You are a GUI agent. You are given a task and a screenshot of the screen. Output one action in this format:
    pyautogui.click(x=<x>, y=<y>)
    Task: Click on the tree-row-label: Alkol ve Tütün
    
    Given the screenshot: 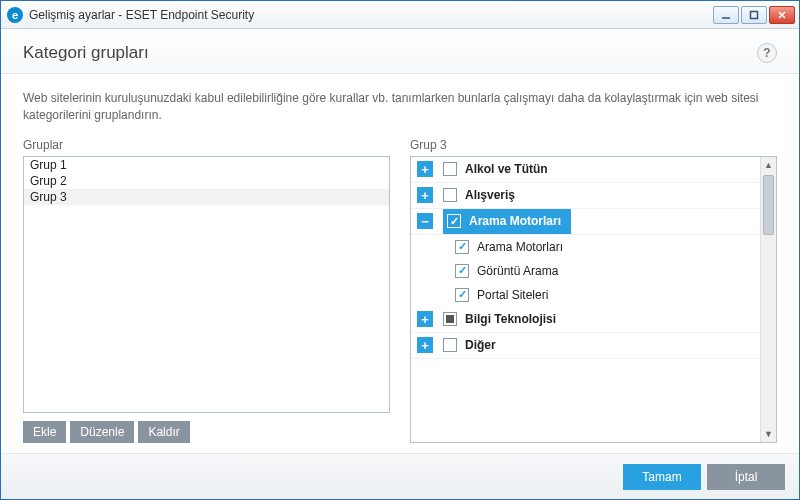 What is the action you would take?
    pyautogui.click(x=506, y=169)
    